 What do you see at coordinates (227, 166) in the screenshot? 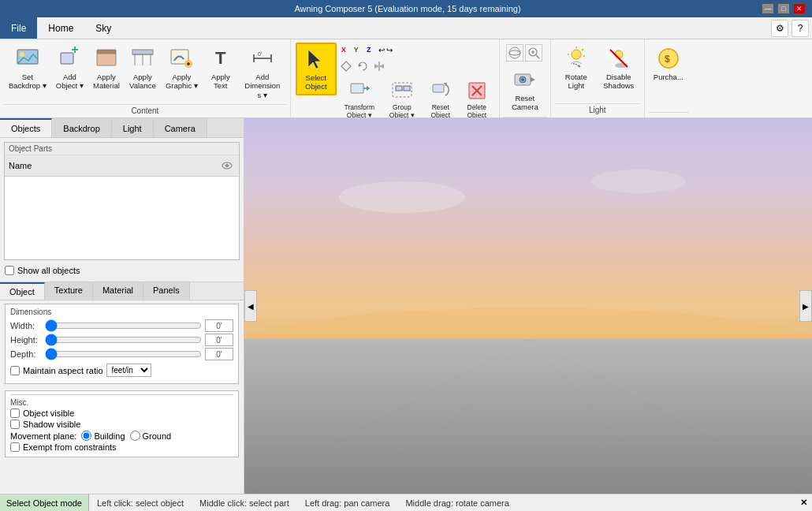
I see `visibility-toggle` at bounding box center [227, 166].